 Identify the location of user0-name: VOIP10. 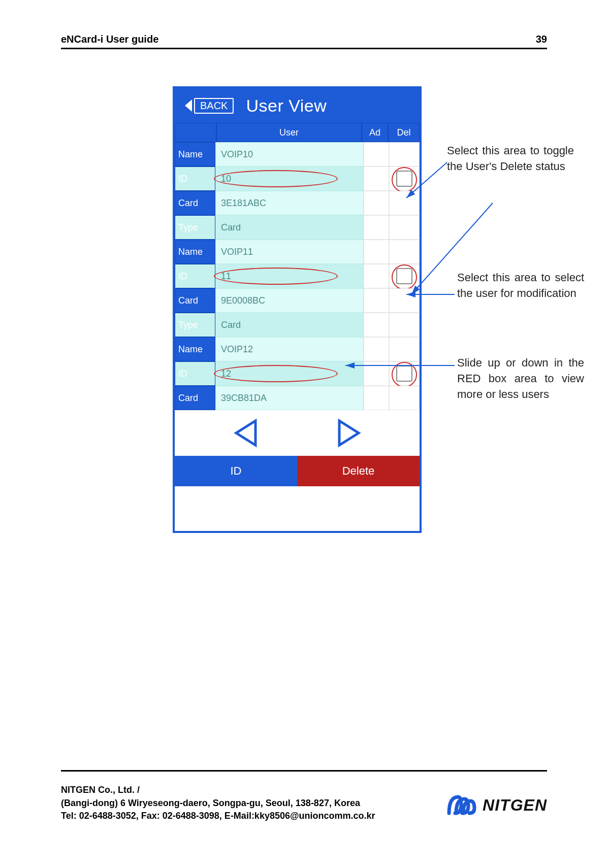
(290, 154).